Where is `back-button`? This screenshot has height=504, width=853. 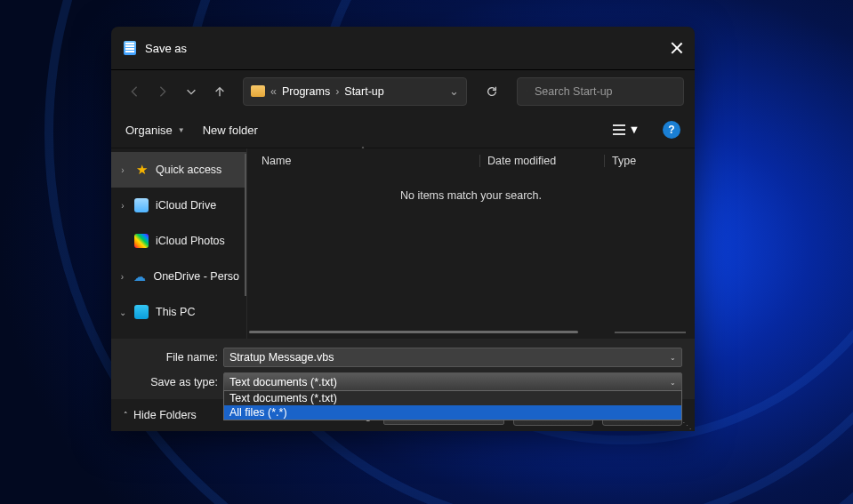
back-button is located at coordinates (134, 92).